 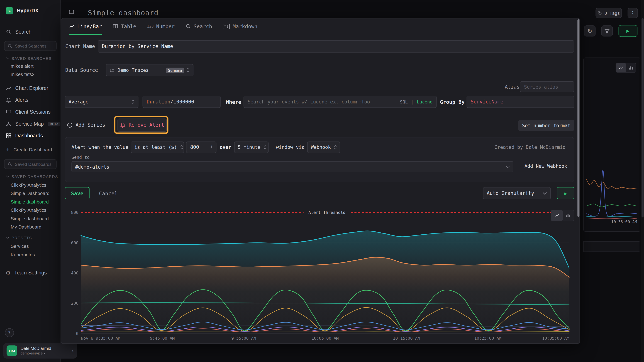 What do you see at coordinates (86, 125) in the screenshot?
I see `add-series-button: Add Series` at bounding box center [86, 125].